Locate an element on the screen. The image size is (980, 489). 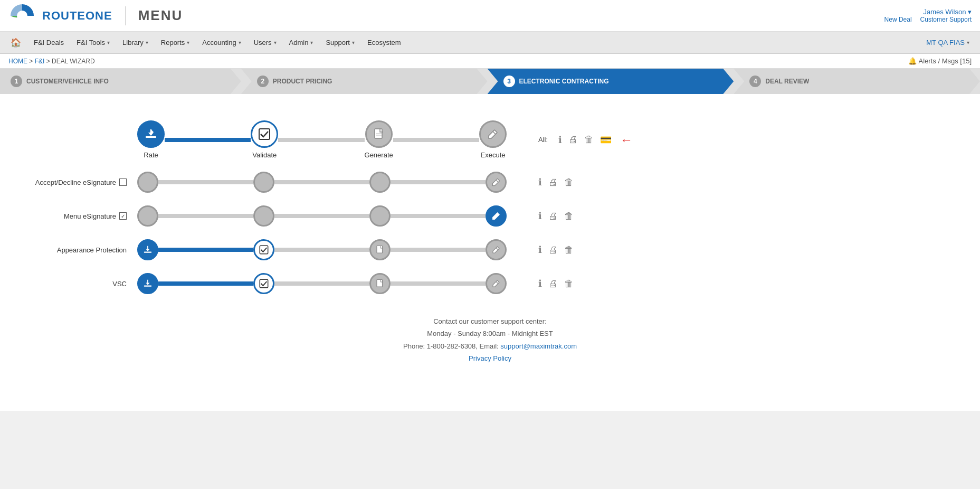
accept-decline-checkbox is located at coordinates (123, 182).